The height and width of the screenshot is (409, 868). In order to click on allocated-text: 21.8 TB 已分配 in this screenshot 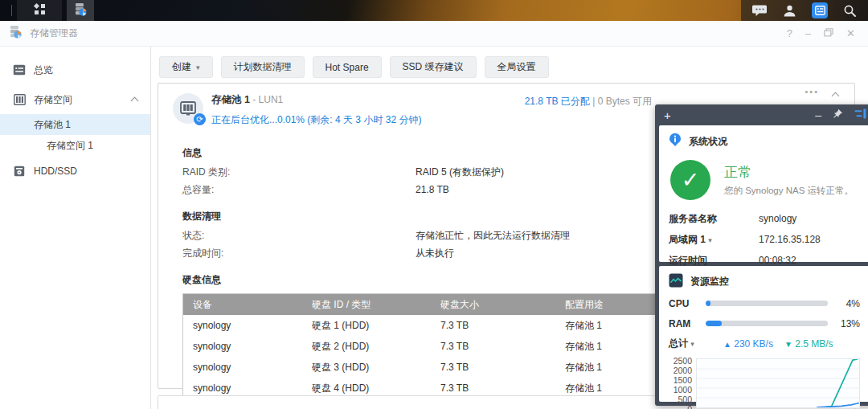, I will do `click(558, 101)`.